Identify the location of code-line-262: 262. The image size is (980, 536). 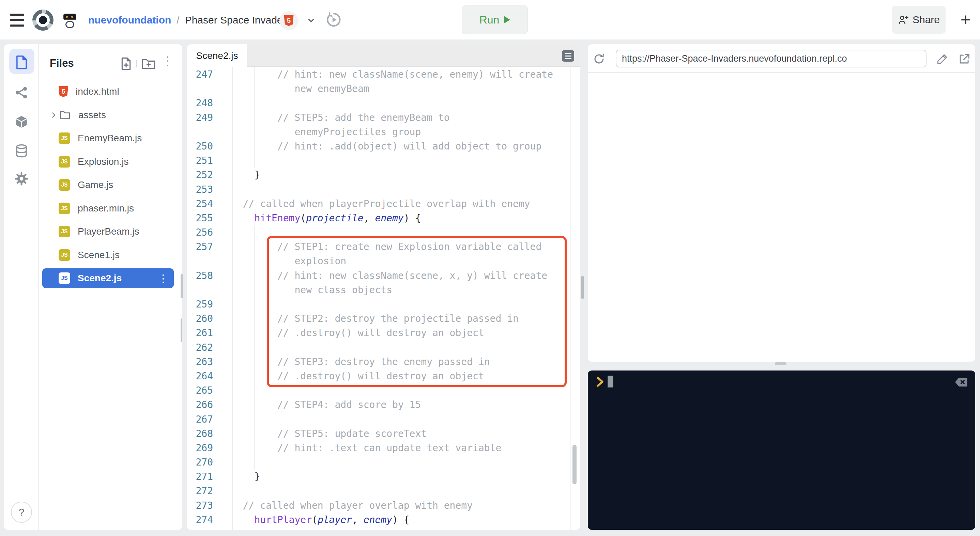
(383, 347).